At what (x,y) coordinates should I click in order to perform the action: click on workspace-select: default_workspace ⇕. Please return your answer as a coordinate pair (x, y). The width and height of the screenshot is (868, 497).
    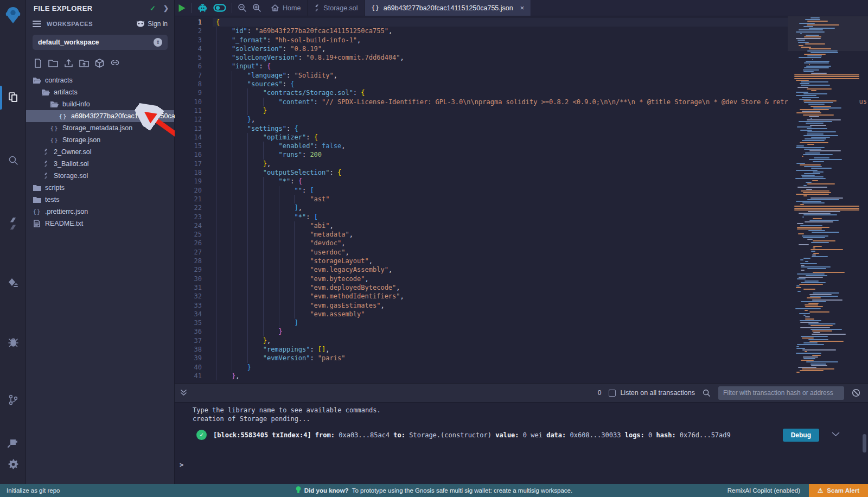
    Looking at the image, I should click on (100, 42).